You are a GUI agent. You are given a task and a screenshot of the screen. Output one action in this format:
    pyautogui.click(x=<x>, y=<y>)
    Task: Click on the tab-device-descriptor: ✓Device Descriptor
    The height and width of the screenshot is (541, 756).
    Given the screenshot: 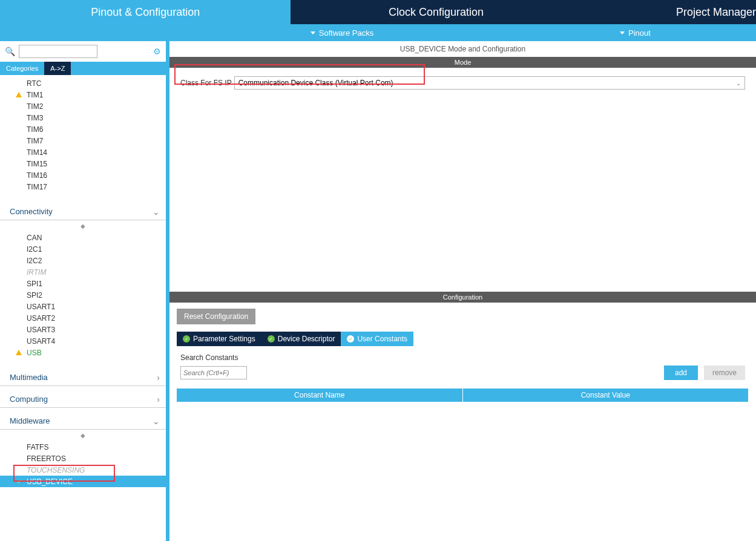 What is the action you would take?
    pyautogui.click(x=301, y=339)
    